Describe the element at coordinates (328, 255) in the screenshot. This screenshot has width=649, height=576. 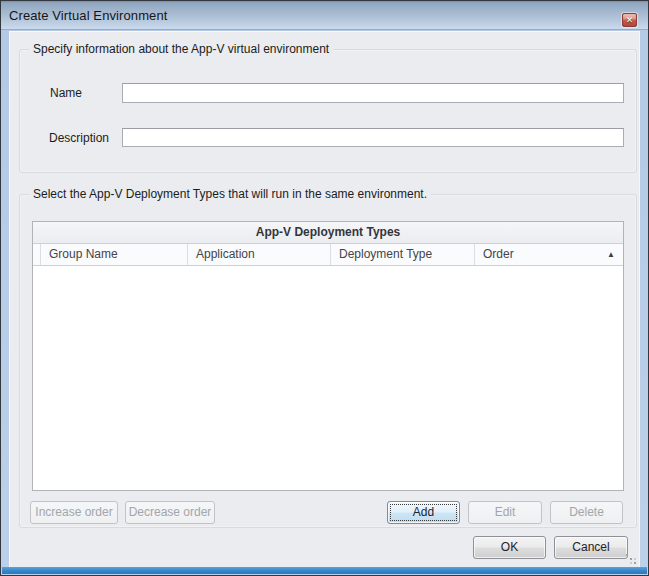
I see `table-header-row: Group Name Application Deployment Type O…` at that location.